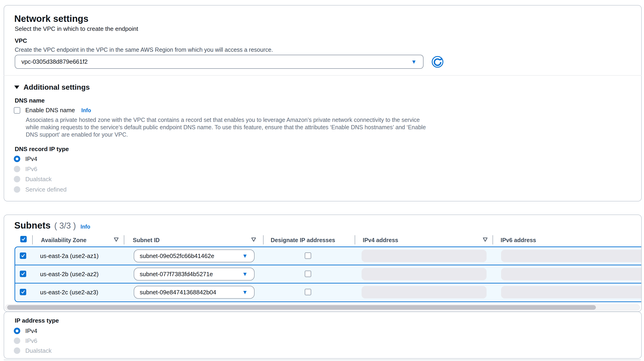 This screenshot has width=644, height=361. What do you see at coordinates (322, 308) in the screenshot?
I see `horizontal-scrollbar-track` at bounding box center [322, 308].